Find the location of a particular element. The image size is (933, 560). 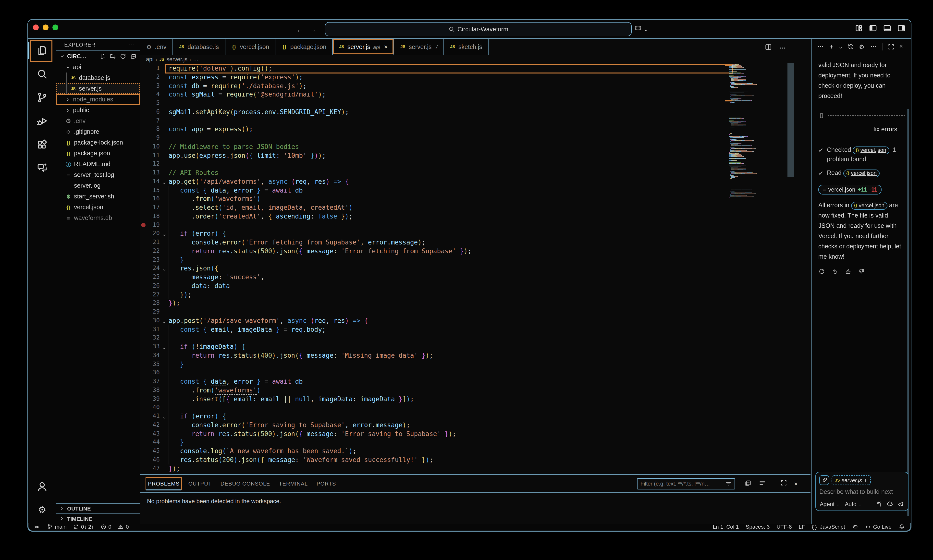

status-language-mode: { }JavaScript is located at coordinates (828, 527).